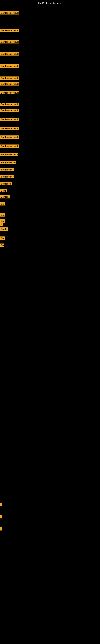  Describe the element at coordinates (6, 184) in the screenshot. I see `bottleneck-badge-row: Bottlenec` at that location.